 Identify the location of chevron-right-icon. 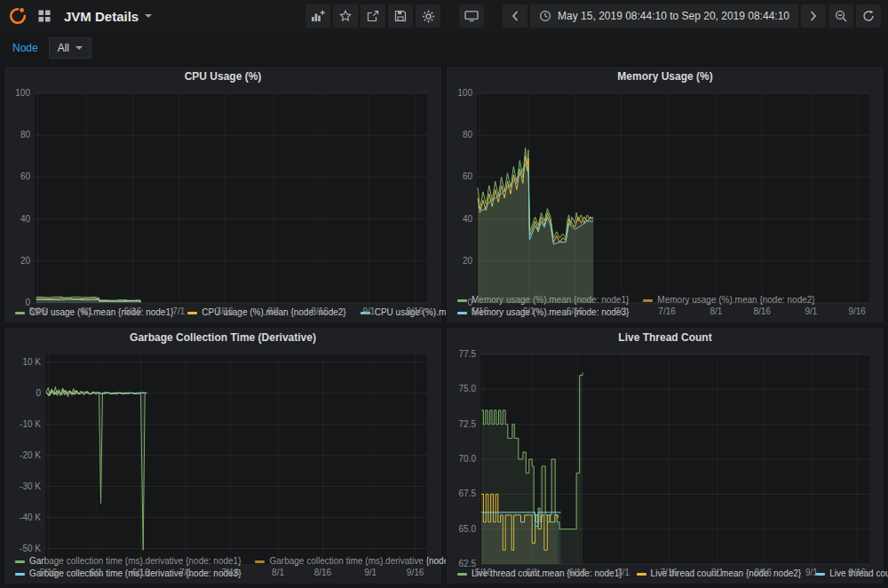
(813, 16).